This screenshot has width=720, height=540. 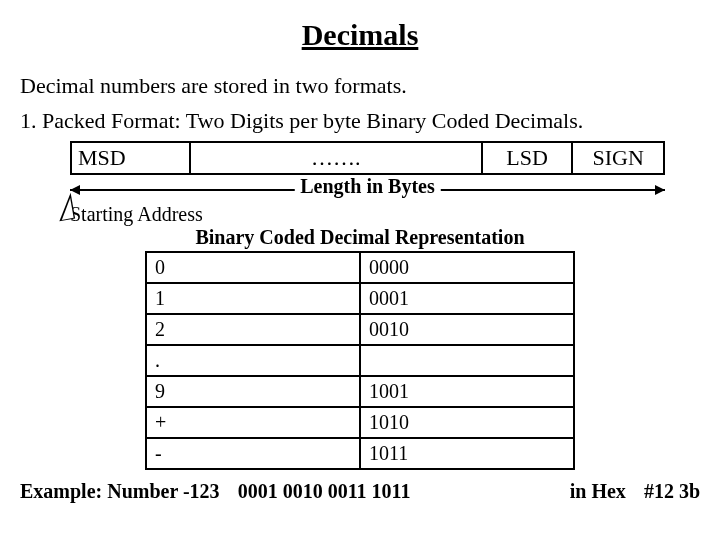 What do you see at coordinates (660, 190) in the screenshot?
I see `arrow-right-icon` at bounding box center [660, 190].